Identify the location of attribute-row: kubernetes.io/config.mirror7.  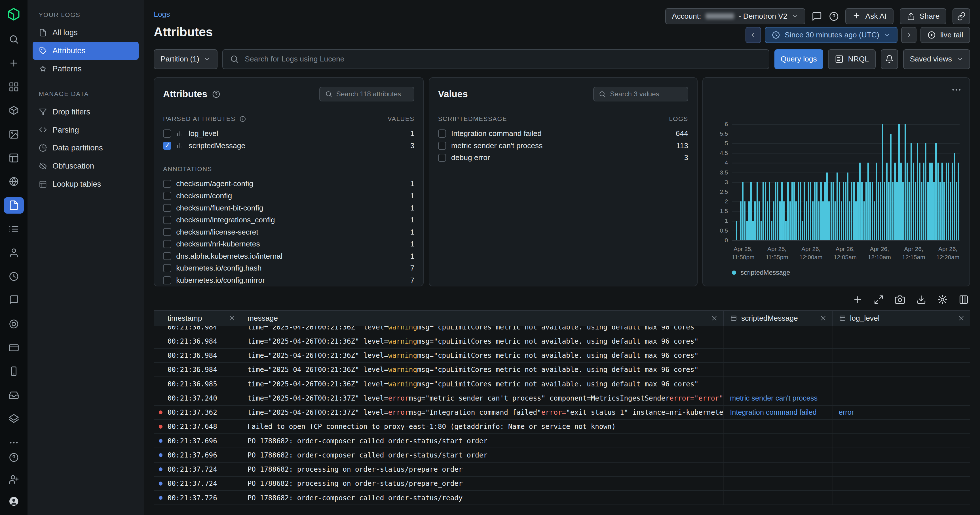
(289, 280).